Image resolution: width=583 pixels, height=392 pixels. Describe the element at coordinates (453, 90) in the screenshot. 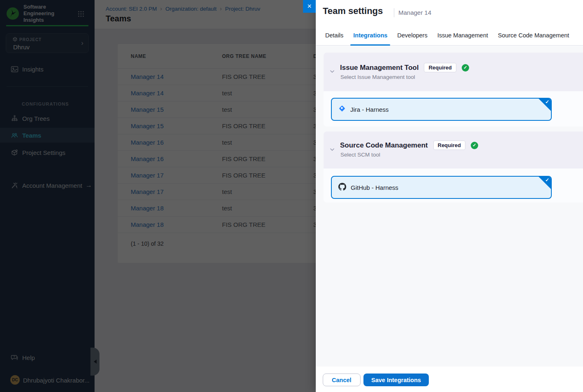

I see `section-issue-management-tool: Issue Management Tool Required ✓ Select …` at that location.